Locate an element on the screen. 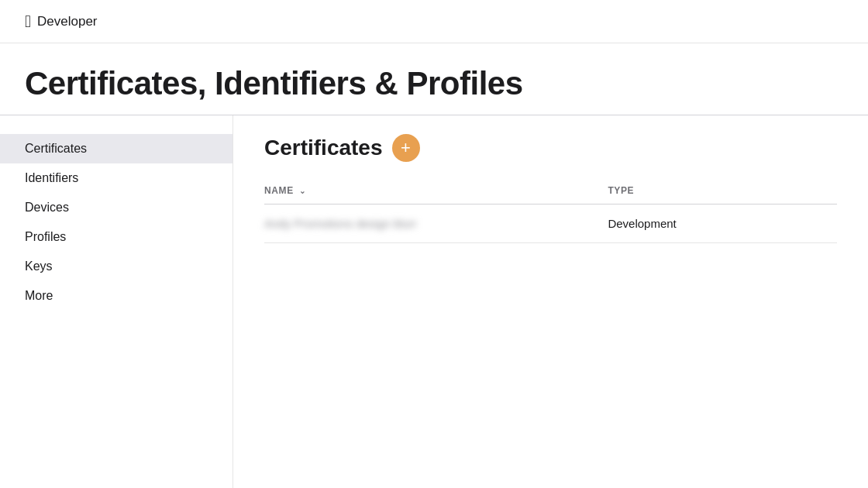 This screenshot has height=488, width=868. table-row: Andy Promotions design blurr Development is located at coordinates (550, 224).